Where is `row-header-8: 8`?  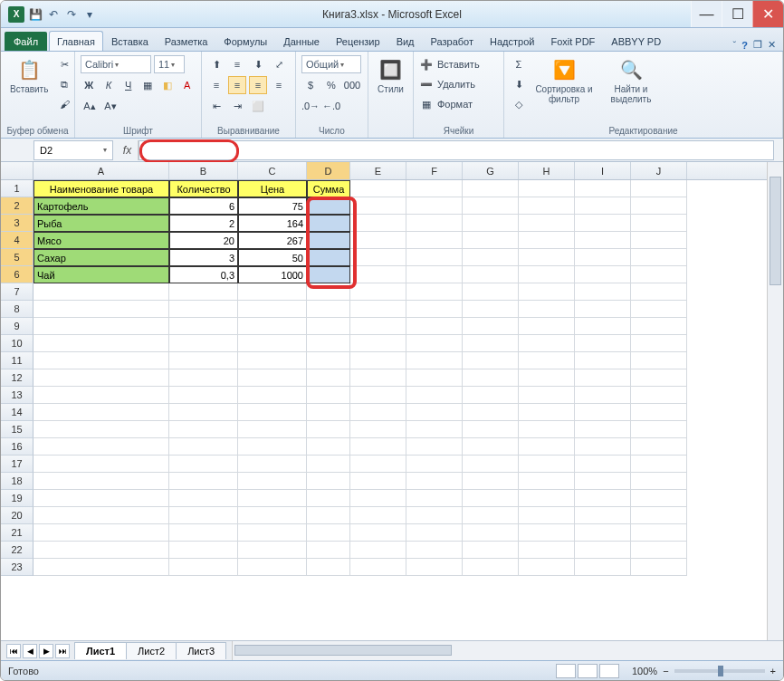 row-header-8: 8 is located at coordinates (17, 310).